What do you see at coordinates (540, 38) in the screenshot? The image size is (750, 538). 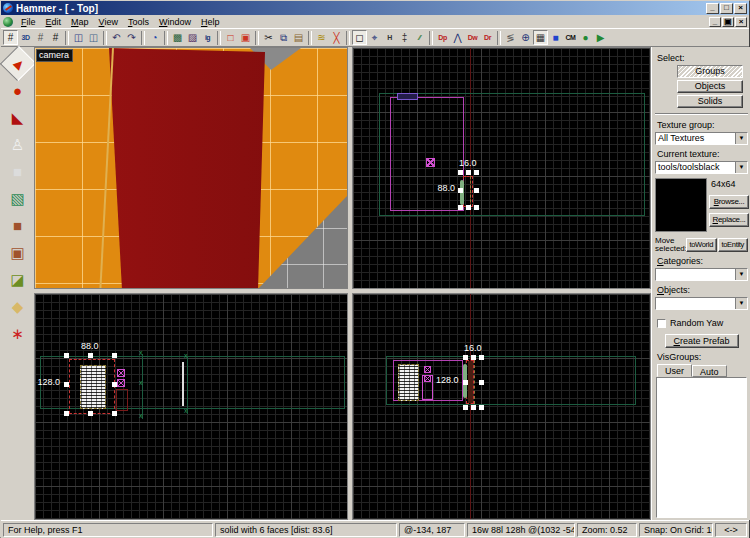 I see `autosize-views-icon: ▦` at bounding box center [540, 38].